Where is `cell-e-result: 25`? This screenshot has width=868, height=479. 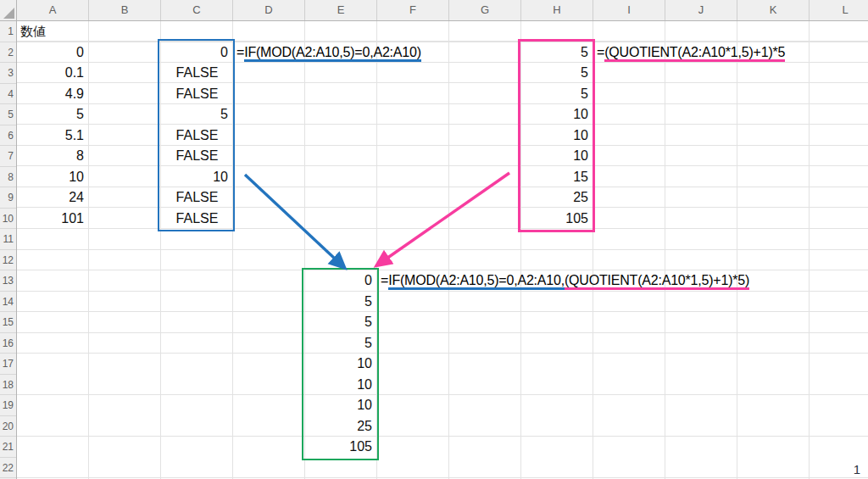 cell-e-result: 25 is located at coordinates (341, 427).